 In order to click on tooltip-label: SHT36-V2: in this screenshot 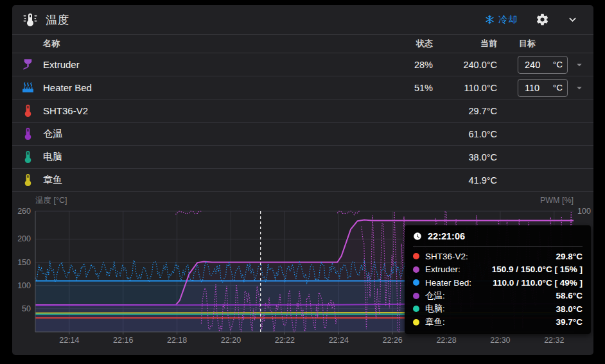, I will do `click(447, 257)`.